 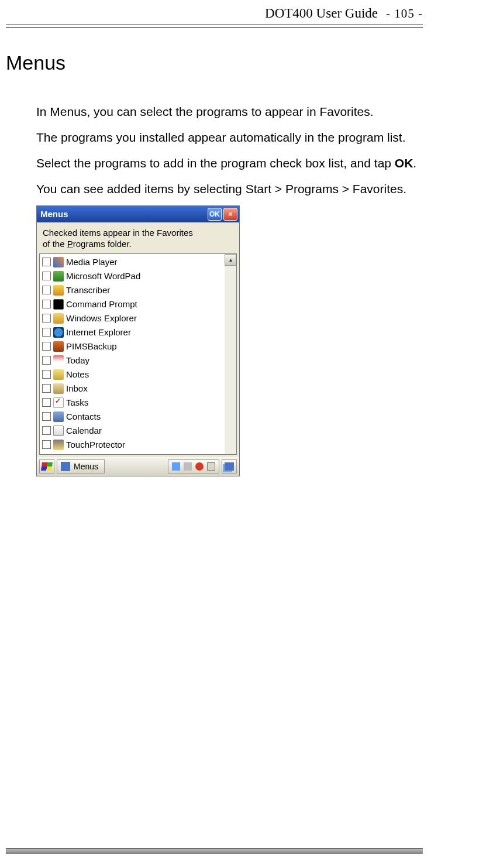 What do you see at coordinates (176, 466) in the screenshot?
I see `bluetooth-tray-icon` at bounding box center [176, 466].